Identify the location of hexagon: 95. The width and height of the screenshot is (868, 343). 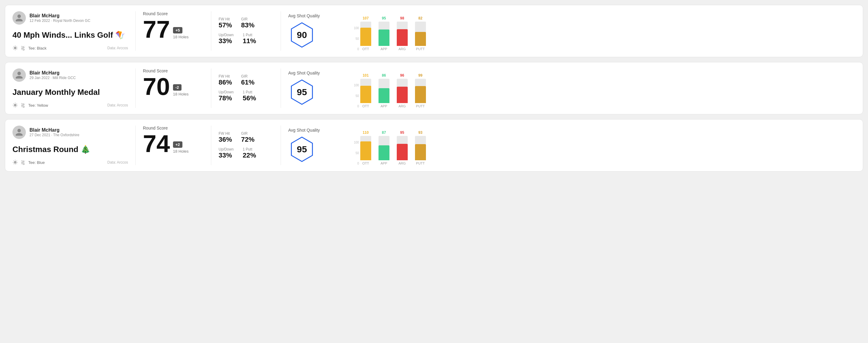
(302, 150).